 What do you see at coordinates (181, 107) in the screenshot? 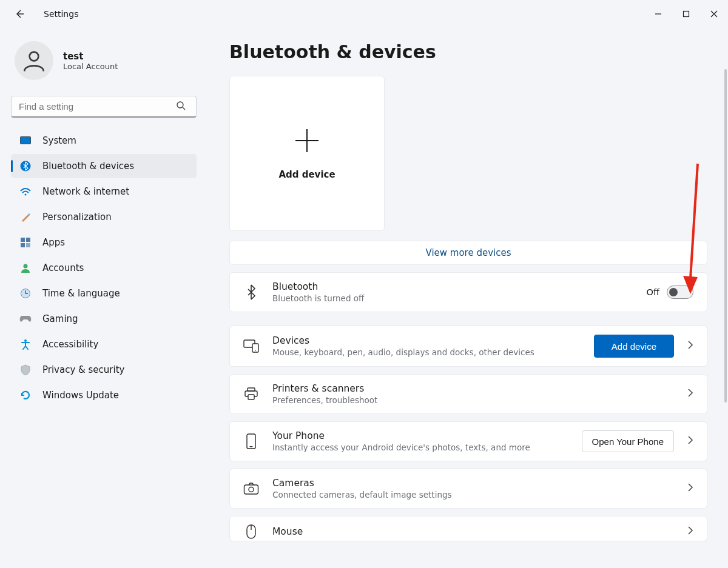
I see `search-icon` at bounding box center [181, 107].